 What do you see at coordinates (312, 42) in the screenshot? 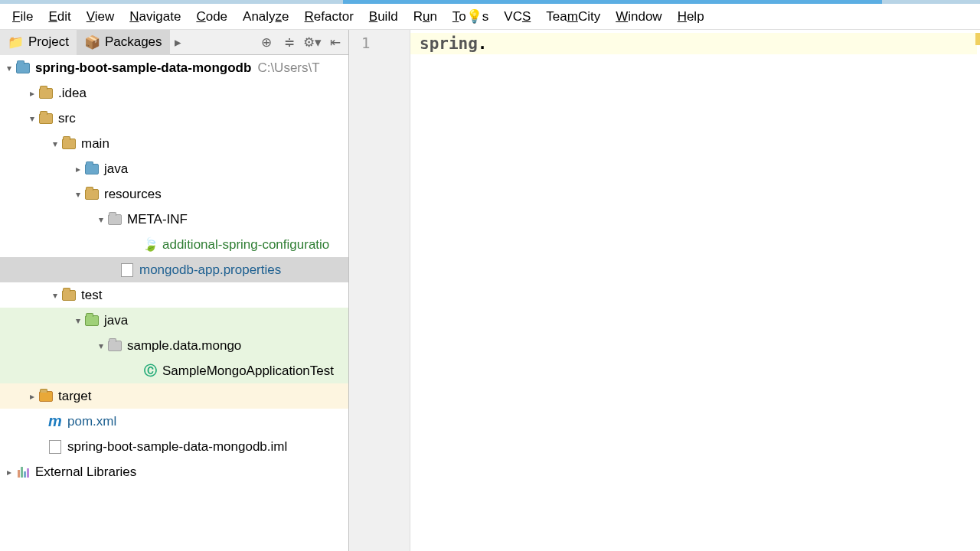
I see `settings-icon: ⚙▾` at bounding box center [312, 42].